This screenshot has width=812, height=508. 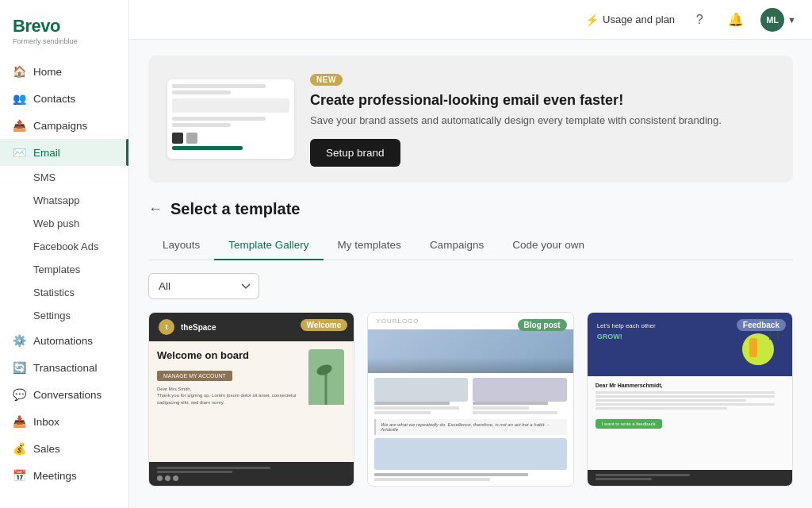 I want to click on sidebar-label-statistics: Statistics, so click(x=54, y=292).